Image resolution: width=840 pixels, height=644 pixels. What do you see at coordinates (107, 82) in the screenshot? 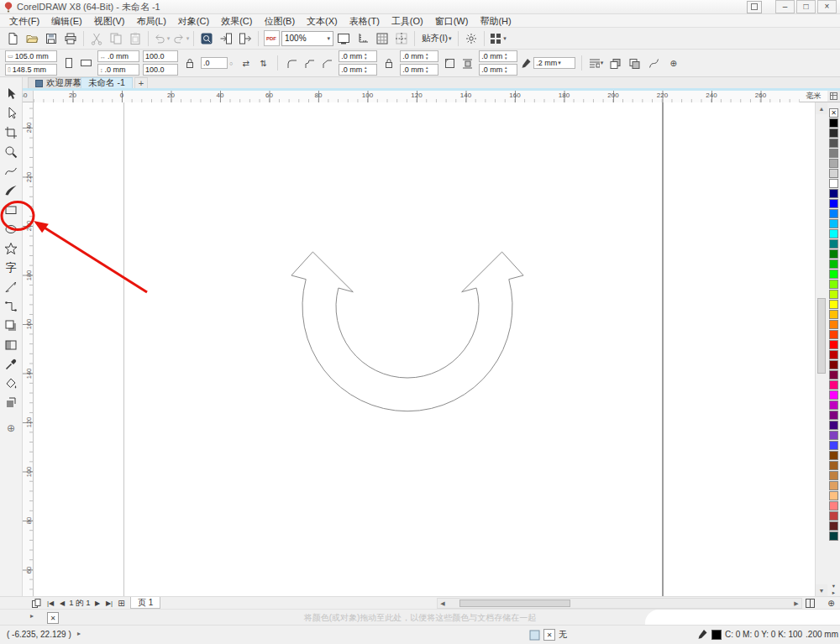
I see `tab-document: 未命名 -1` at bounding box center [107, 82].